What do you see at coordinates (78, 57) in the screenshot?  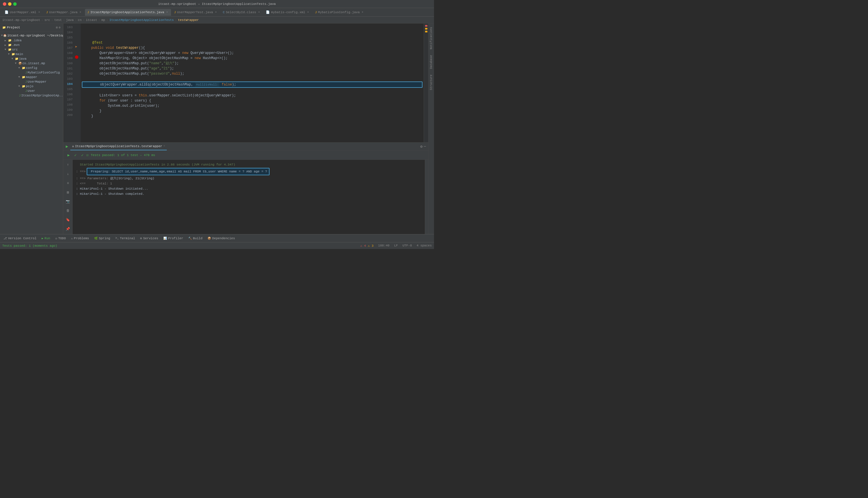 I see `breakpoint-indicator` at bounding box center [78, 57].